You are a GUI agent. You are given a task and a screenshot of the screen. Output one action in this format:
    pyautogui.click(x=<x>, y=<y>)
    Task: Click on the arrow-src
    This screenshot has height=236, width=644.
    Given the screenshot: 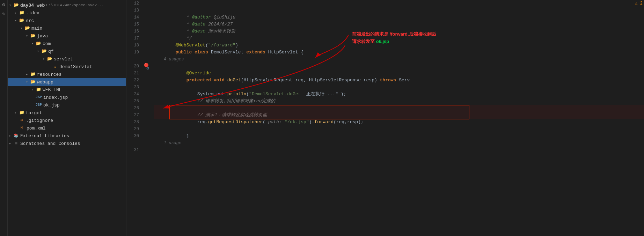 What is the action you would take?
    pyautogui.click(x=17, y=21)
    